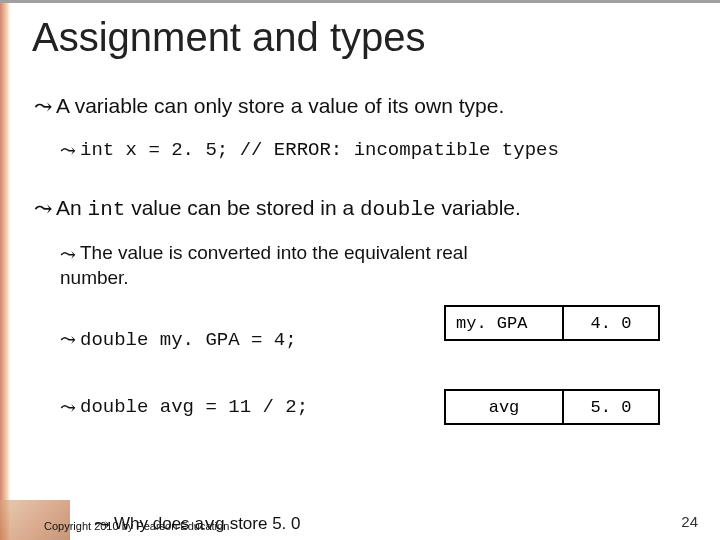  What do you see at coordinates (377, 150) in the screenshot?
I see `bullet-a2: ⤳int x = 2. 5; // ERROR: incompatible ty…` at bounding box center [377, 150].